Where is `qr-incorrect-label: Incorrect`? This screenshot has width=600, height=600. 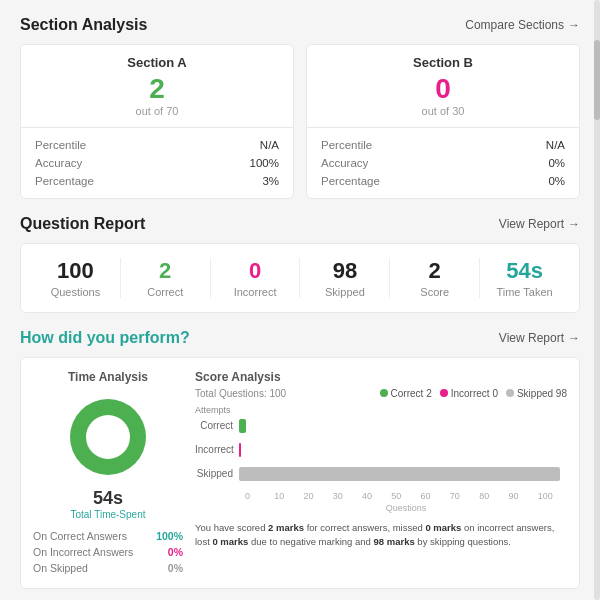 qr-incorrect-label: Incorrect is located at coordinates (256, 292).